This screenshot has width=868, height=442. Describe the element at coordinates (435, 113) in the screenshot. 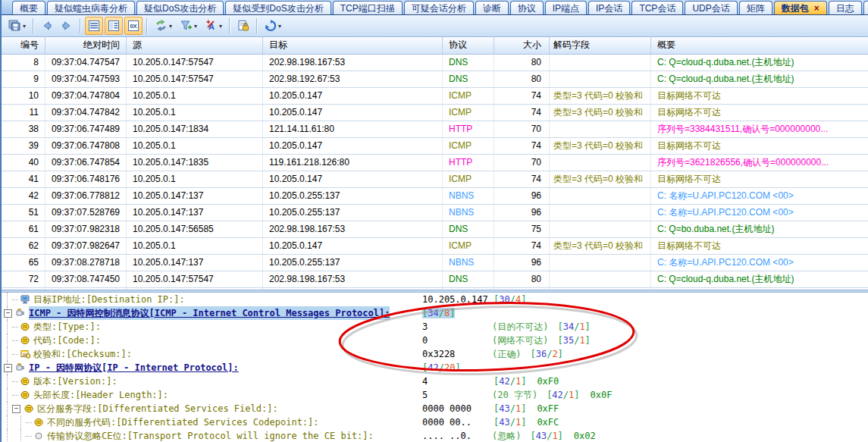

I see `packet-row: 1109:37:04.74784210.205.0.110.205.0.147I…` at that location.